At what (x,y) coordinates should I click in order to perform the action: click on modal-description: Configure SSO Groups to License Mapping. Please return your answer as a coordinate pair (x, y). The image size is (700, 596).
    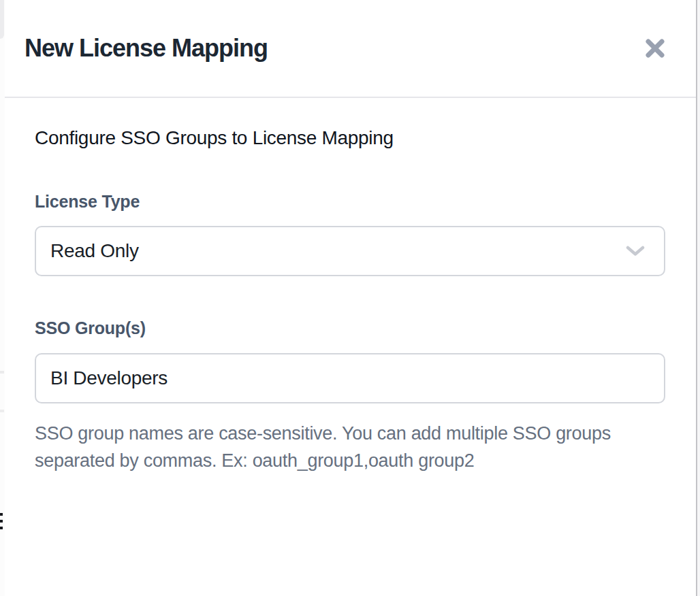
    Looking at the image, I should click on (350, 138).